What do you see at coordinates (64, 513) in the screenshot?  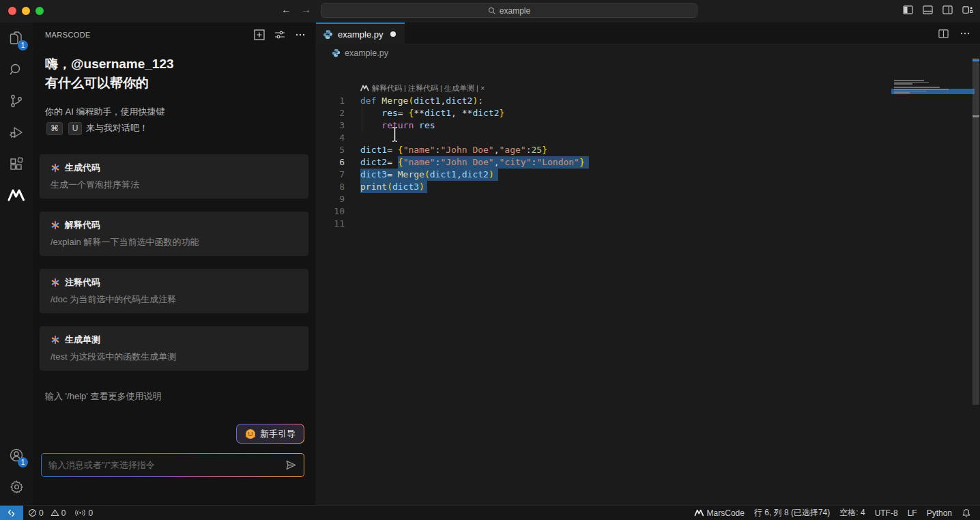 I see `warning-count: 0` at bounding box center [64, 513].